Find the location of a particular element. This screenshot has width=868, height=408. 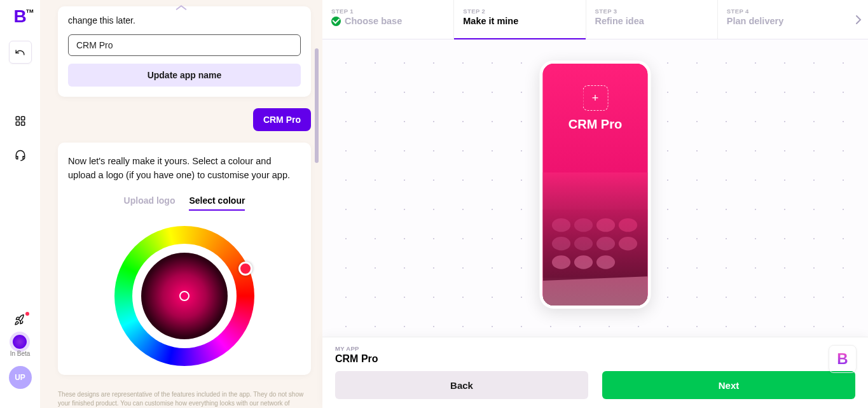

colour-wheel-center-marker is located at coordinates (184, 296).